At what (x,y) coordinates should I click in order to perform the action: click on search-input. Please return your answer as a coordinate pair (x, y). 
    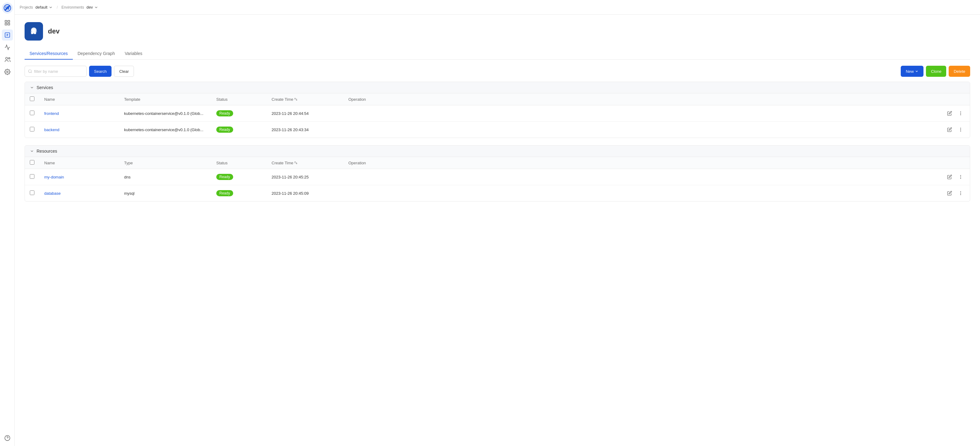
    Looking at the image, I should click on (59, 71).